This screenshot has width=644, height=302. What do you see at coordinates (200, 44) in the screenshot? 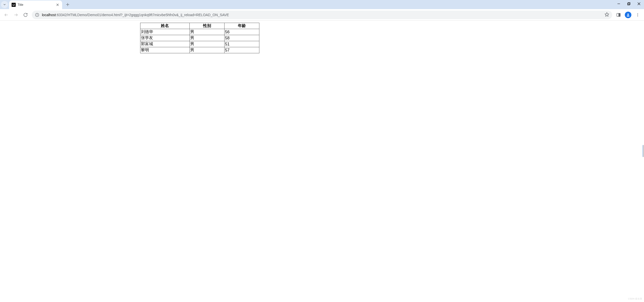
I see `table-row: 郭富城 男 51` at bounding box center [200, 44].